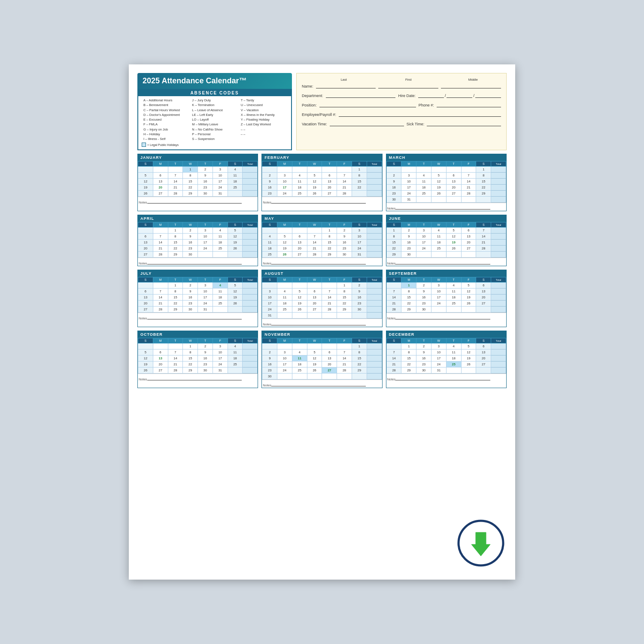 The width and height of the screenshot is (644, 644). Describe the element at coordinates (408, 85) in the screenshot. I see `first-name-field` at that location.